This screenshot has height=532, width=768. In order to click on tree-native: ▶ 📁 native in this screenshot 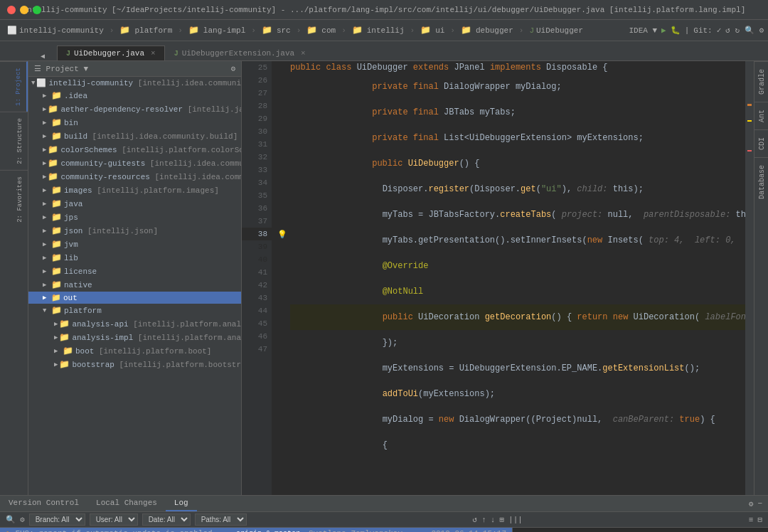, I will do `click(135, 284)`.